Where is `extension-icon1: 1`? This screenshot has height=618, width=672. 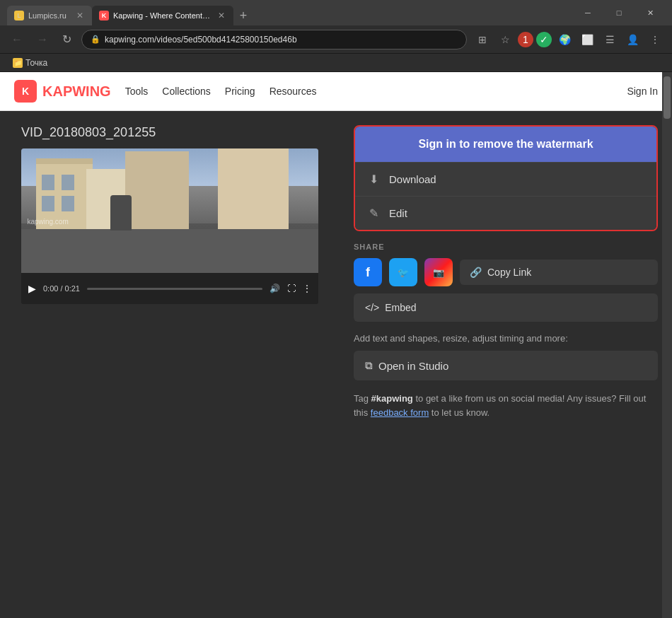
extension-icon1: 1 is located at coordinates (526, 40).